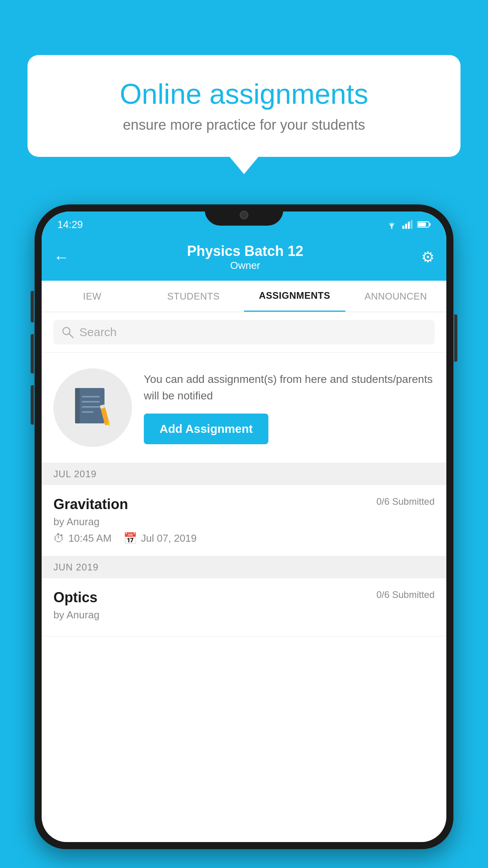  I want to click on speech-bubble-container: Online assignments ensure more practice …, so click(244, 106).